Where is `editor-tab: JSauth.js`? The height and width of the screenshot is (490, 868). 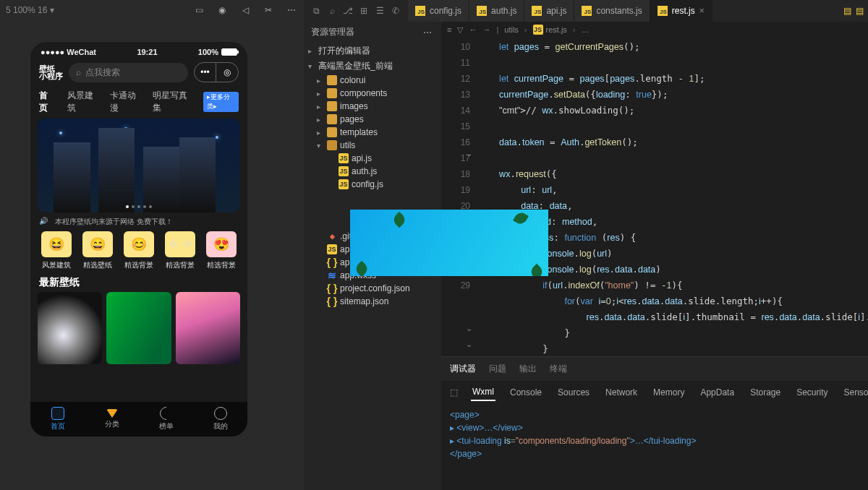 editor-tab: JSauth.js is located at coordinates (497, 11).